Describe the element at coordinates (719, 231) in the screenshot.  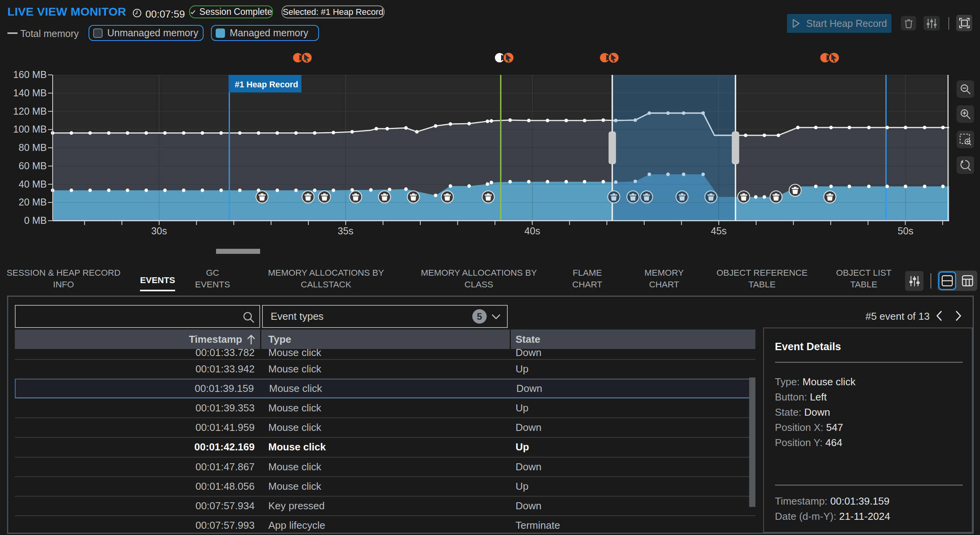
I see `svg-text: 45s` at that location.